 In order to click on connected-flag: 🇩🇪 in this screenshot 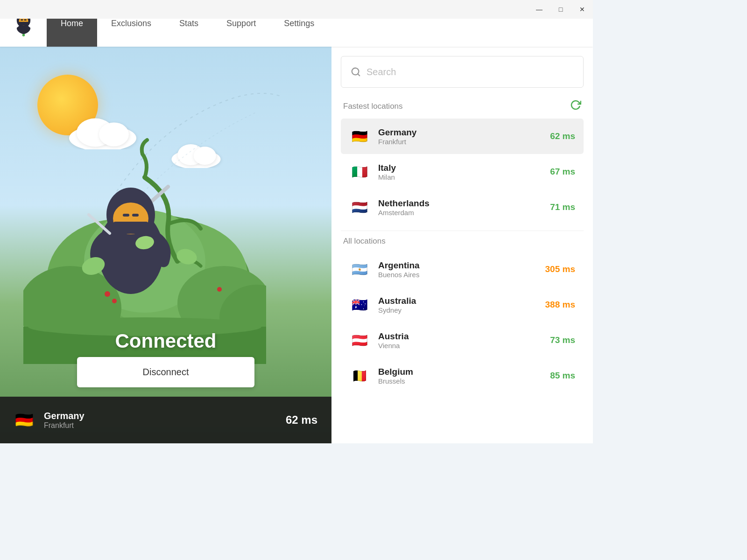, I will do `click(24, 420)`.